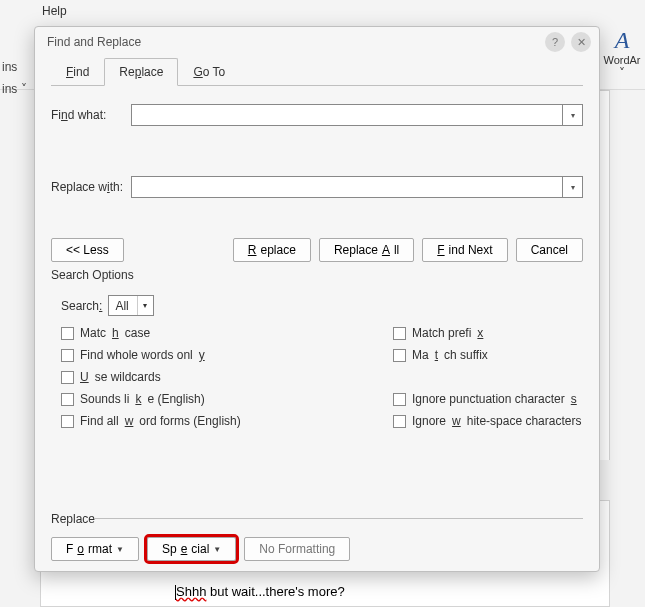 Image resolution: width=645 pixels, height=607 pixels. What do you see at coordinates (573, 187) in the screenshot?
I see `replace-with-dropdown: ▾` at bounding box center [573, 187].